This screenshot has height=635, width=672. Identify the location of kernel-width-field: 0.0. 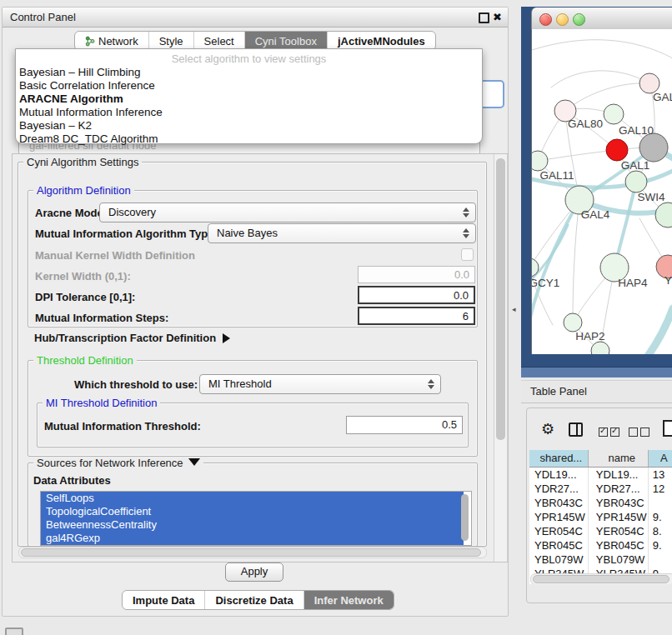
(417, 275).